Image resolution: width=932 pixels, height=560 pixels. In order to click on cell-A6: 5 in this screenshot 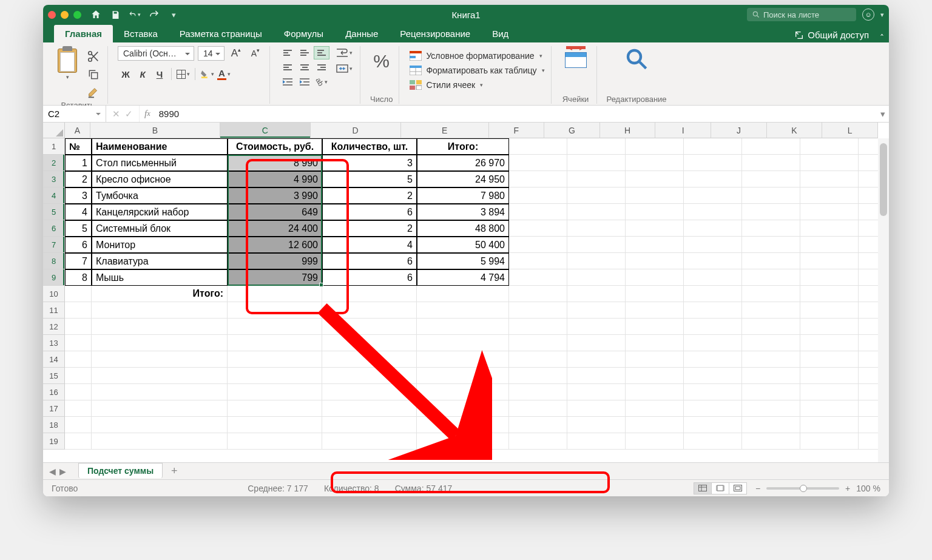, I will do `click(78, 228)`.